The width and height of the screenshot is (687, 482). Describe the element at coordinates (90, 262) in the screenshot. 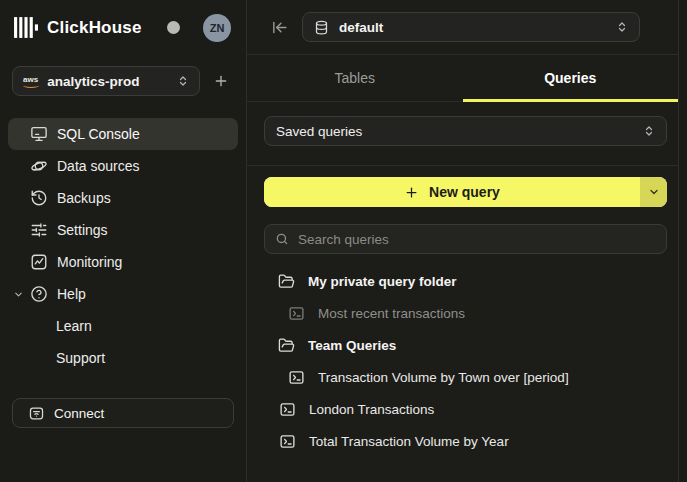

I see `sidebar-item-label: Monitoring` at that location.